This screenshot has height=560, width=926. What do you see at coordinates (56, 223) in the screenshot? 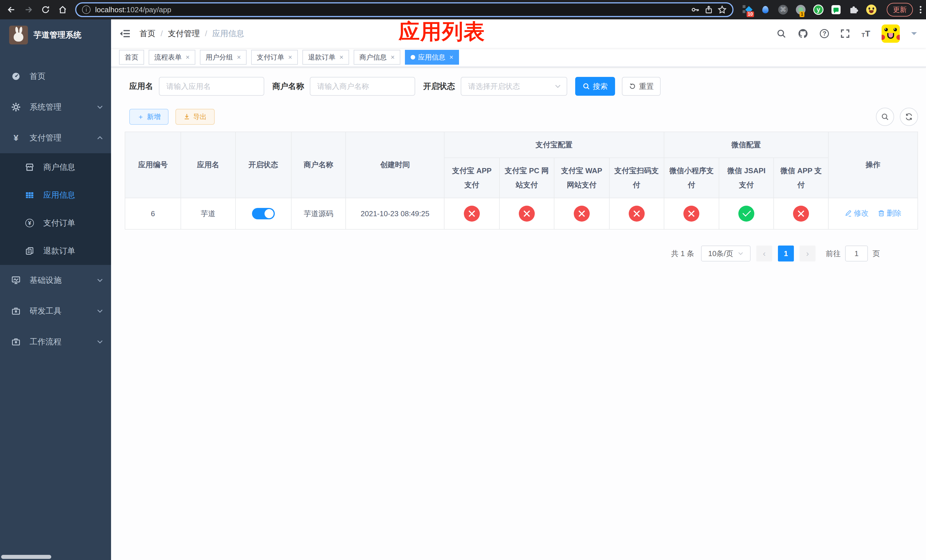
I see `sidebar-item-payment-orders: ¥ 支付订单` at bounding box center [56, 223].